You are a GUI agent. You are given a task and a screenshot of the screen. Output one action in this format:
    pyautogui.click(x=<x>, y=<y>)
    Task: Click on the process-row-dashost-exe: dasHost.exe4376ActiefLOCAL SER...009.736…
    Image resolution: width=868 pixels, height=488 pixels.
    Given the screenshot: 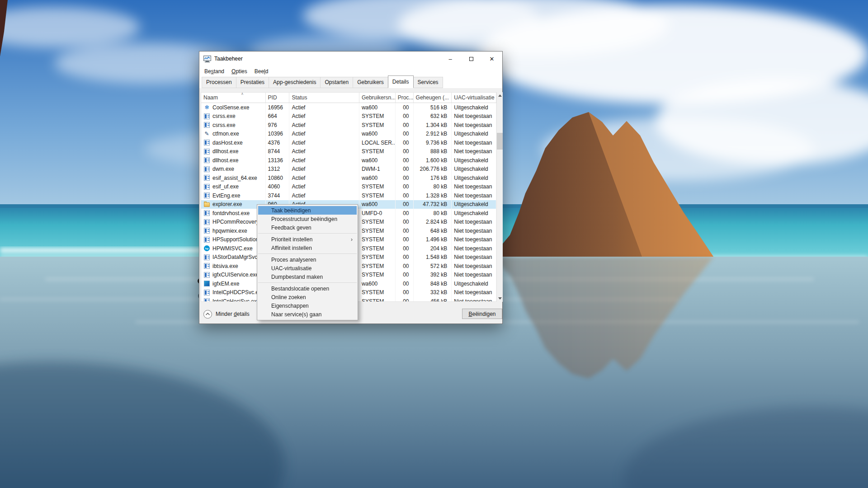 What is the action you would take?
    pyautogui.click(x=349, y=143)
    